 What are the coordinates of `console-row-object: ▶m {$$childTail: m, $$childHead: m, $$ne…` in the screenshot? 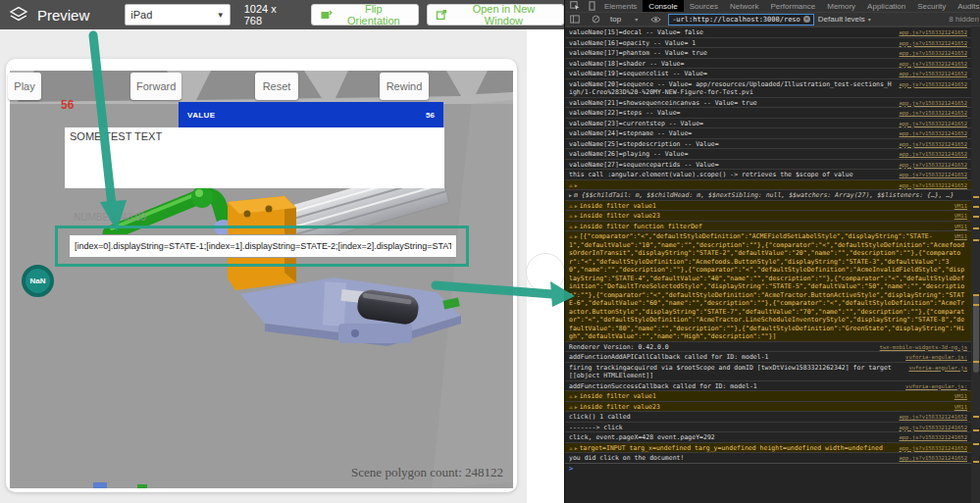 It's located at (768, 194).